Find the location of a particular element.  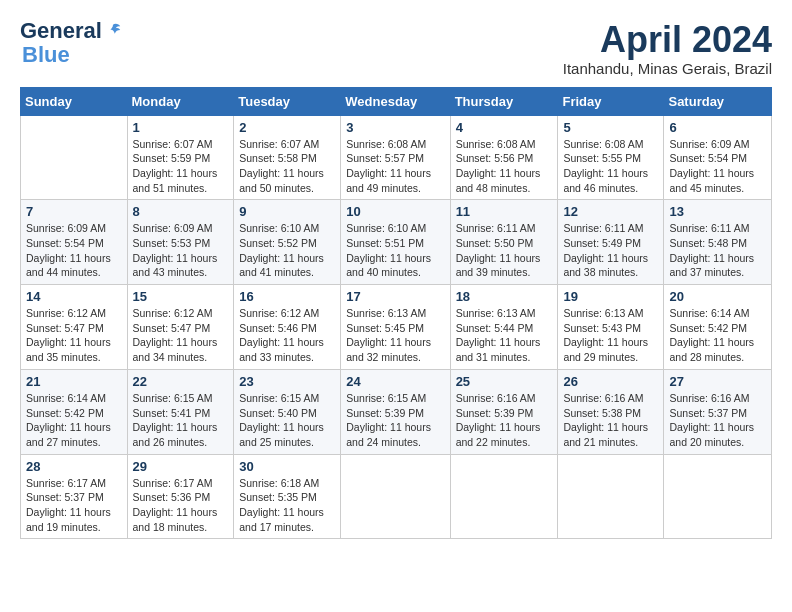

day-number: 25 is located at coordinates (504, 382).